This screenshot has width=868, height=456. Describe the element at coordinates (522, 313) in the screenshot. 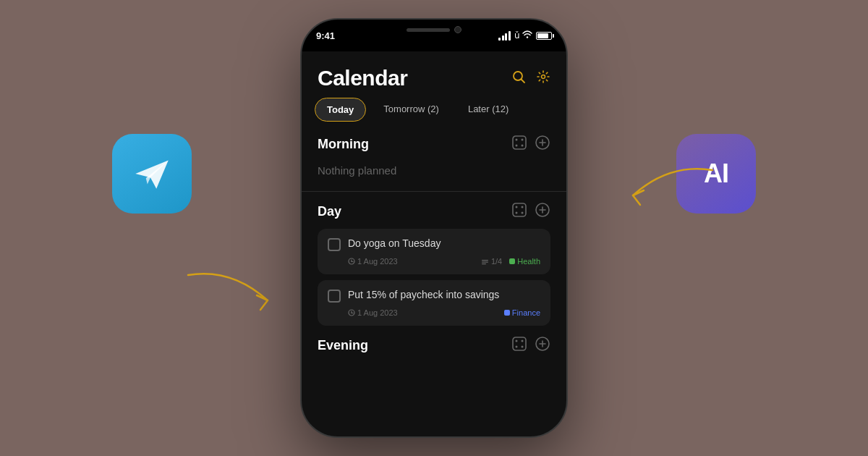

I see `task-right-savings: Finance` at that location.